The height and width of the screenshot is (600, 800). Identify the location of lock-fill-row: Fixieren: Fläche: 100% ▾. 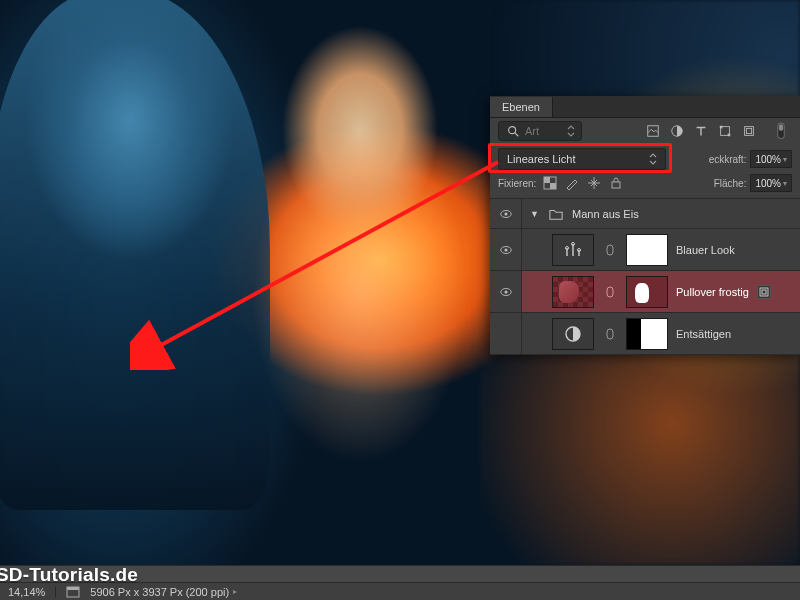
(645, 186).